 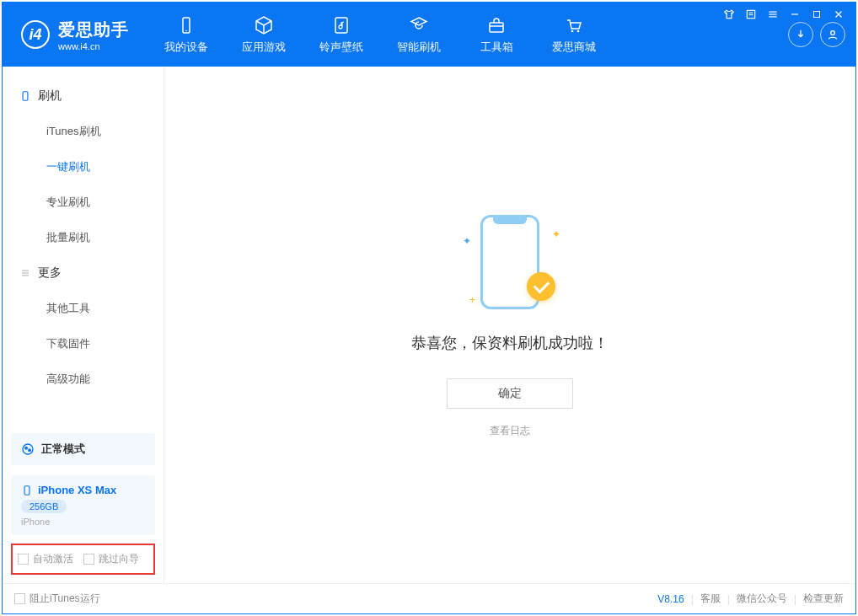 What do you see at coordinates (574, 47) in the screenshot?
I see `nav-label: 爱思商城` at bounding box center [574, 47].